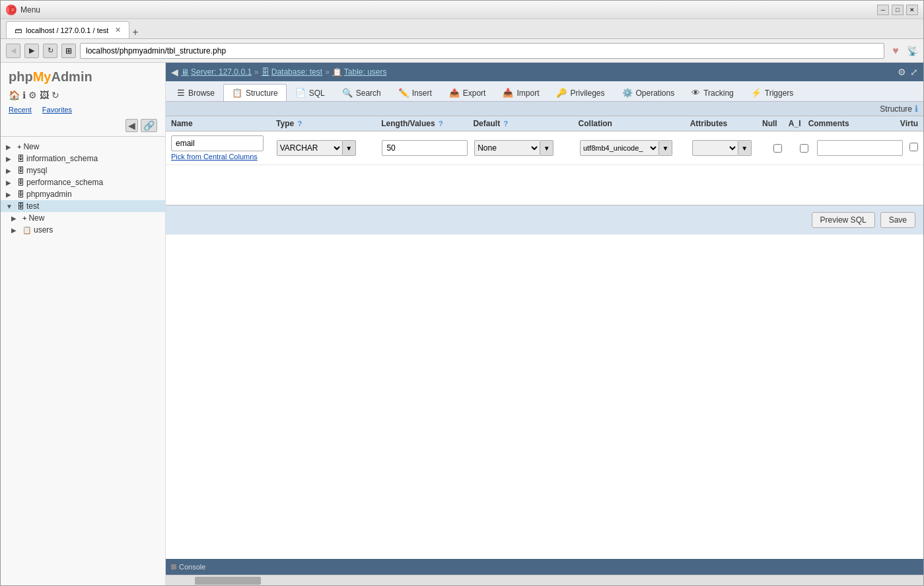 Image resolution: width=924 pixels, height=586 pixels. Describe the element at coordinates (20, 110) in the screenshot. I see `recent-link: Recent` at that location.